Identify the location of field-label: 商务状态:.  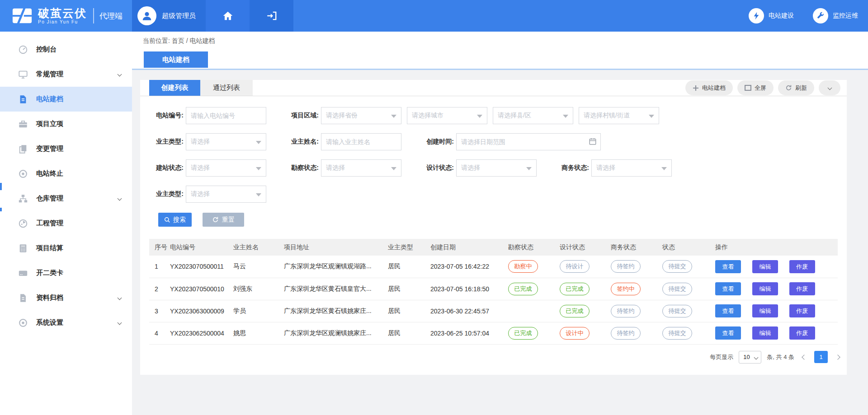
(572, 168).